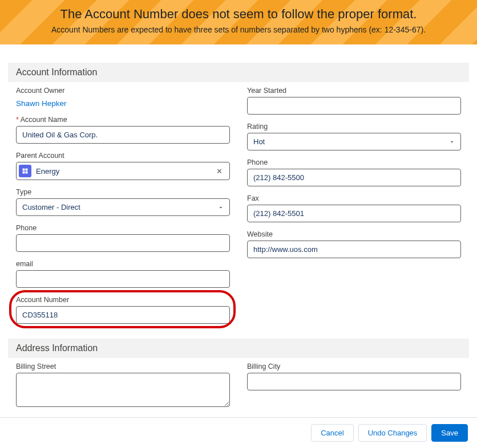  Describe the element at coordinates (354, 234) in the screenshot. I see `label-website: Website` at that location.